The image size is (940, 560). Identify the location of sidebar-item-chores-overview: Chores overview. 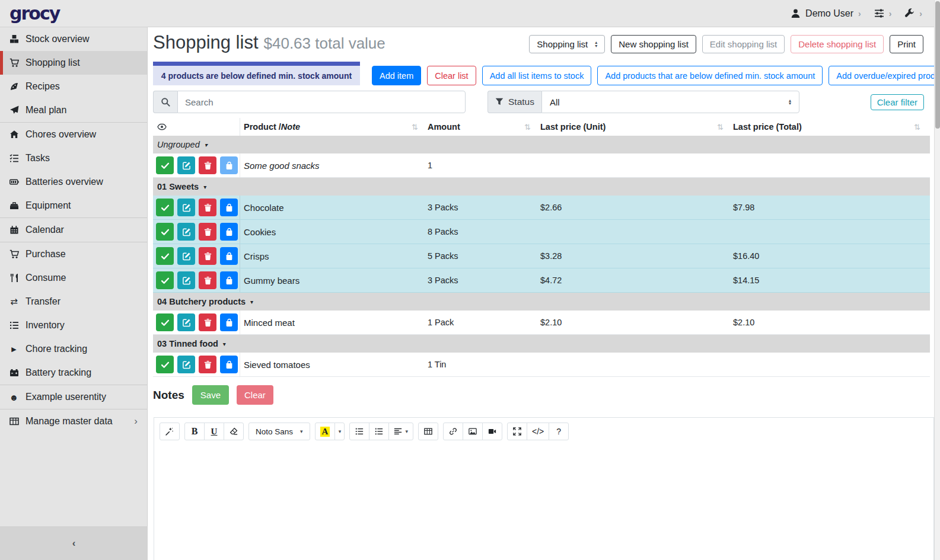
(74, 135).